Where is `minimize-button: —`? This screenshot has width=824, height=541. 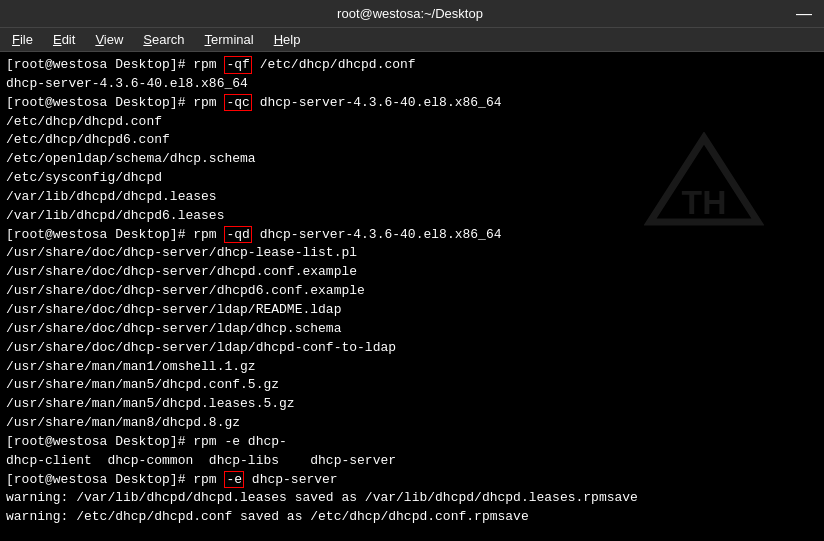
minimize-button: — is located at coordinates (804, 14).